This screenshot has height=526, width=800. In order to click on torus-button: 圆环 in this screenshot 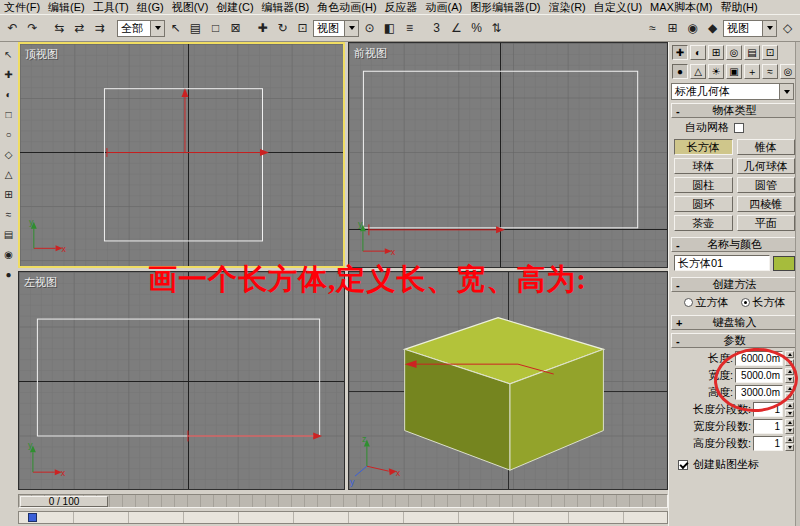, I will do `click(704, 204)`.